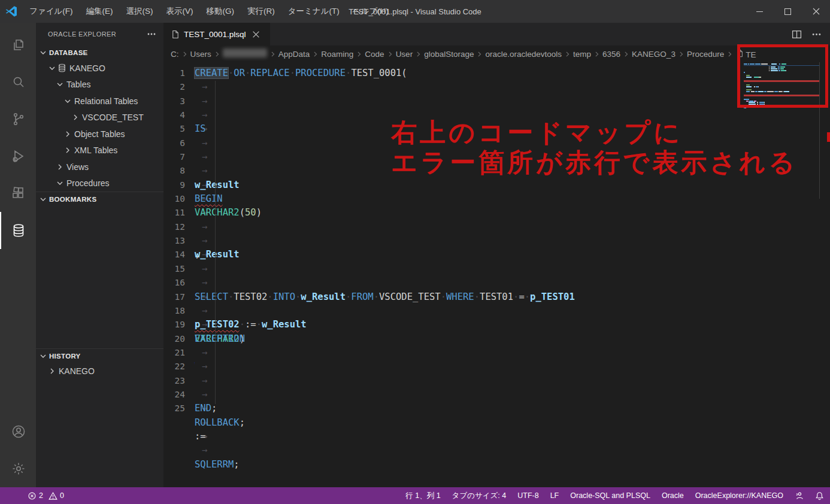 The width and height of the screenshot is (830, 504). Describe the element at coordinates (497, 227) in the screenshot. I see `code-line: 12→ --·初期化` at that location.